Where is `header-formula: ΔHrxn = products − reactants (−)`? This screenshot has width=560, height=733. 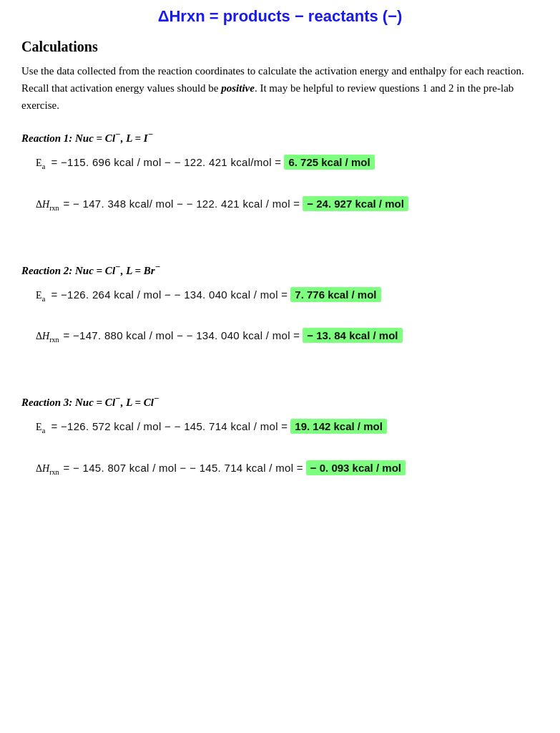
header-formula: ΔHrxn = products − reactants (−) is located at coordinates (280, 16).